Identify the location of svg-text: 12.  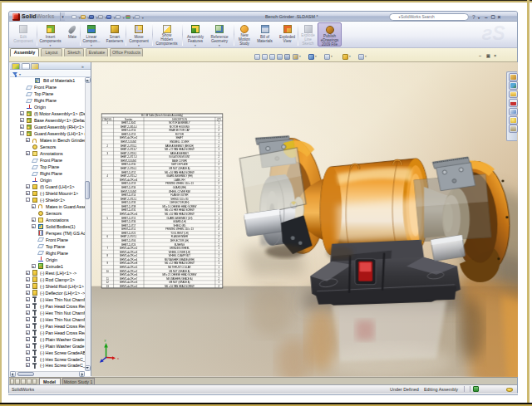
(107, 282).